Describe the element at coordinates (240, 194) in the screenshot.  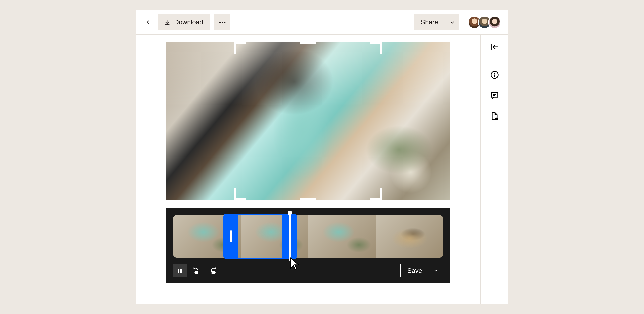
I see `crop-corner-bottom-left` at that location.